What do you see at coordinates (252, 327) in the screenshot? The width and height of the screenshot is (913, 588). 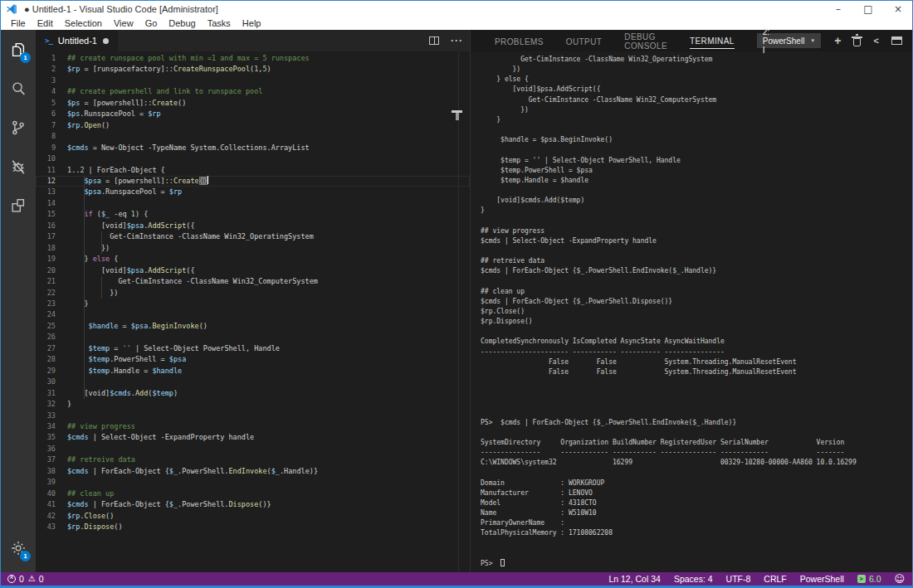 I see `code-line: 25 $handle = $psa.BeginInvoke()` at bounding box center [252, 327].